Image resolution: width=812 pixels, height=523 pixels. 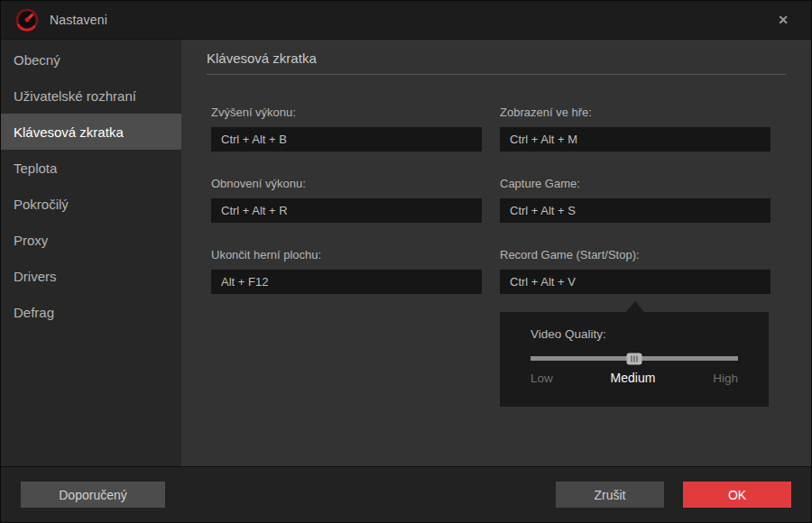 What do you see at coordinates (91, 132) in the screenshot?
I see `sidebar-item-hotkeys: Klávesová zkratka` at bounding box center [91, 132].